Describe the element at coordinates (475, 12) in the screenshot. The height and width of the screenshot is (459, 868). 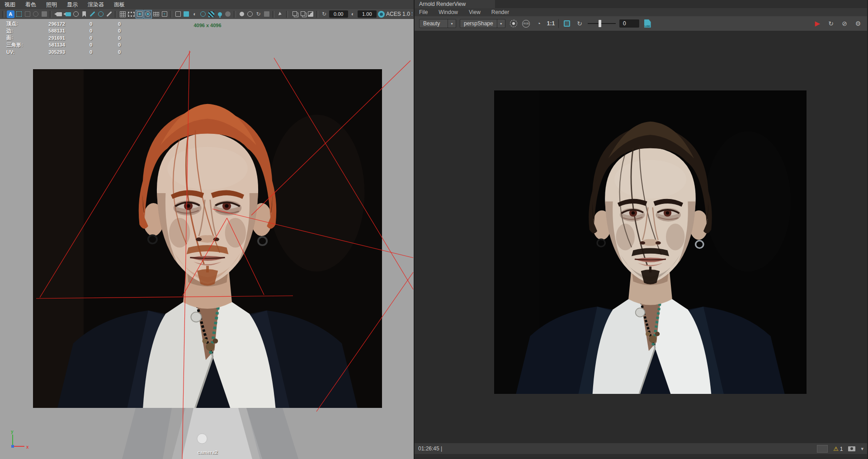
I see `rv-menu-view: View` at that location.